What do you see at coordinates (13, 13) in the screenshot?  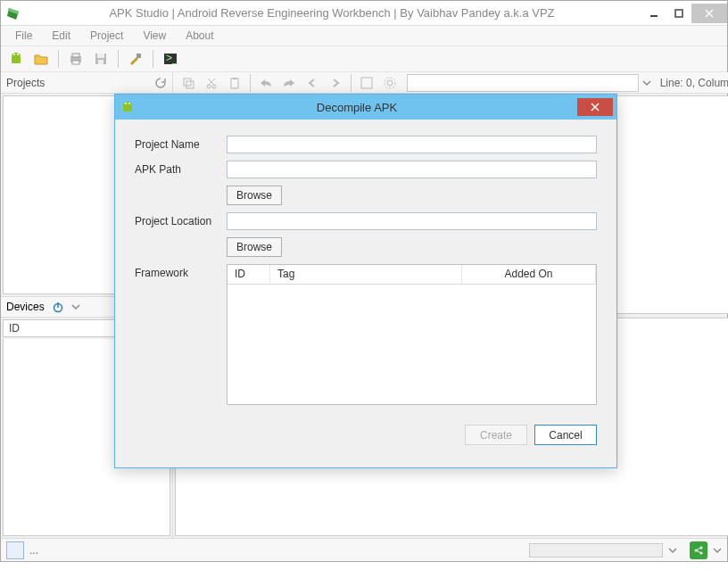 I see `app-icon` at bounding box center [13, 13].